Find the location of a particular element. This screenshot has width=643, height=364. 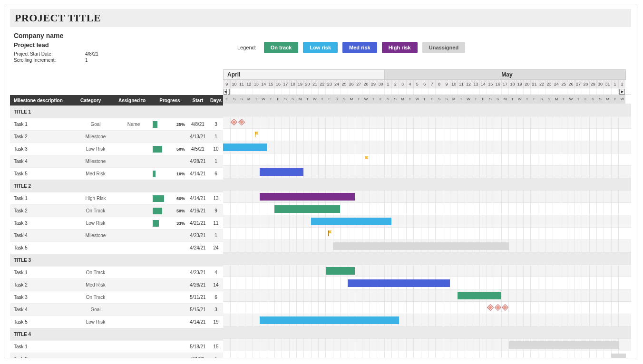

task-start: 4/28/21 is located at coordinates (198, 162).